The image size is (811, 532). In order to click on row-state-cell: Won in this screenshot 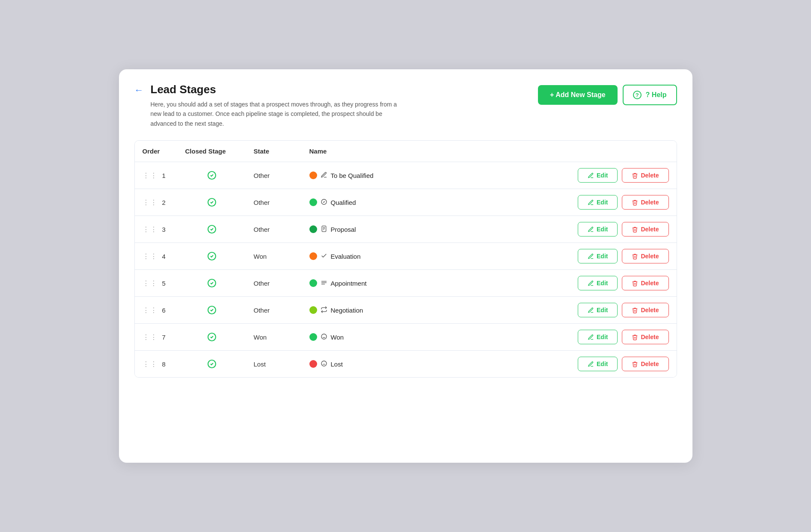, I will do `click(274, 337)`.